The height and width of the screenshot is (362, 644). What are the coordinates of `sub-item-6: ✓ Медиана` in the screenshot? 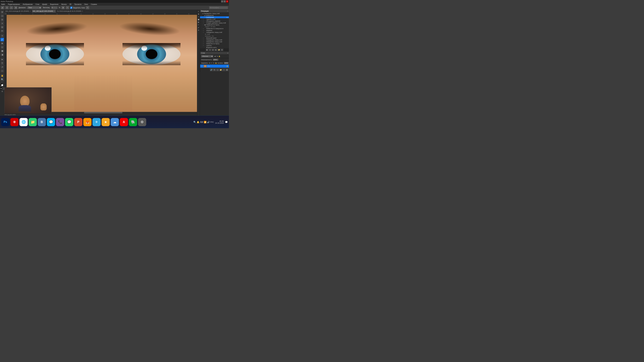 It's located at (214, 30).